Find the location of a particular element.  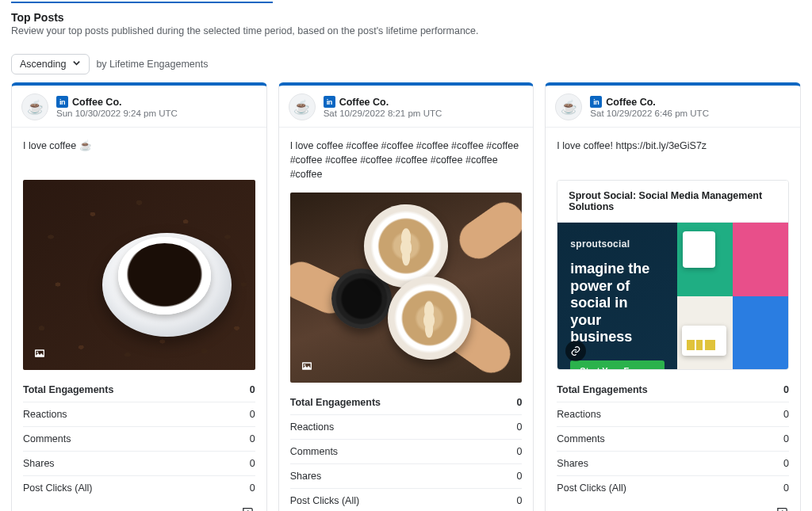

post-header: ☕ in Coffee Co. Sun 10/30/2022 9:24 pm U… is located at coordinates (140, 106).